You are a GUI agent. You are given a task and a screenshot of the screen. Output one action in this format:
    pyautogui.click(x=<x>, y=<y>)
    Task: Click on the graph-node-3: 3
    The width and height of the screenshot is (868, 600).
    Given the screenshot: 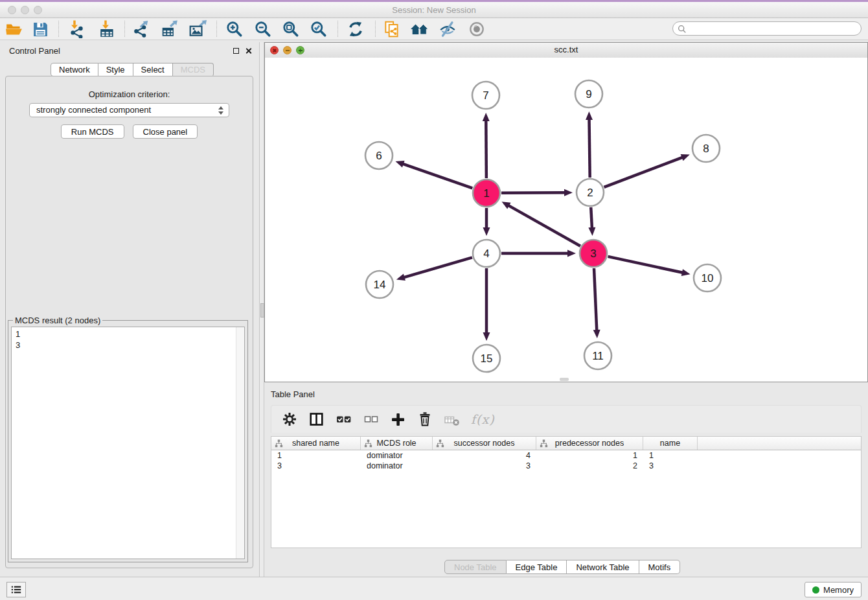 What is the action you would take?
    pyautogui.click(x=593, y=253)
    